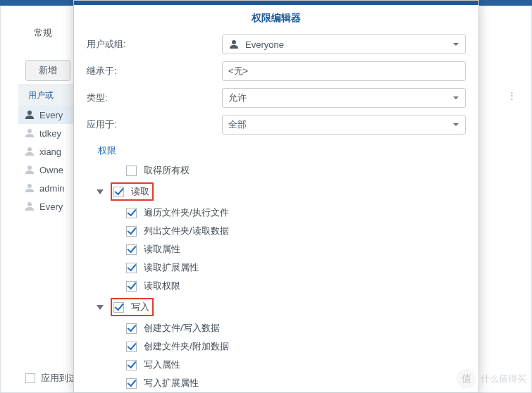 This screenshot has height=393, width=532. What do you see at coordinates (162, 286) in the screenshot?
I see `perm-label: 读取权限` at bounding box center [162, 286].